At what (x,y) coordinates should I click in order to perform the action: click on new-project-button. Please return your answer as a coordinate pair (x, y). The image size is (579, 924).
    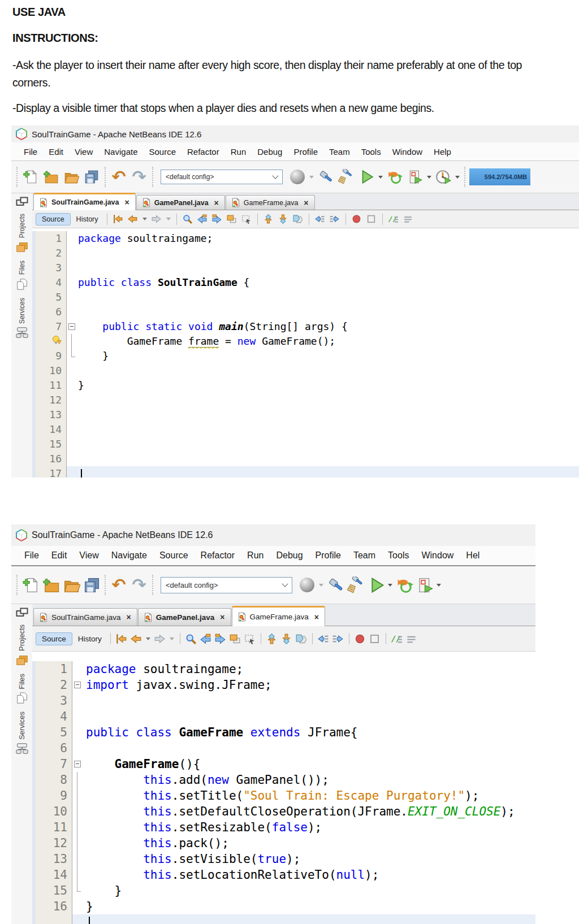
    Looking at the image, I should click on (51, 585).